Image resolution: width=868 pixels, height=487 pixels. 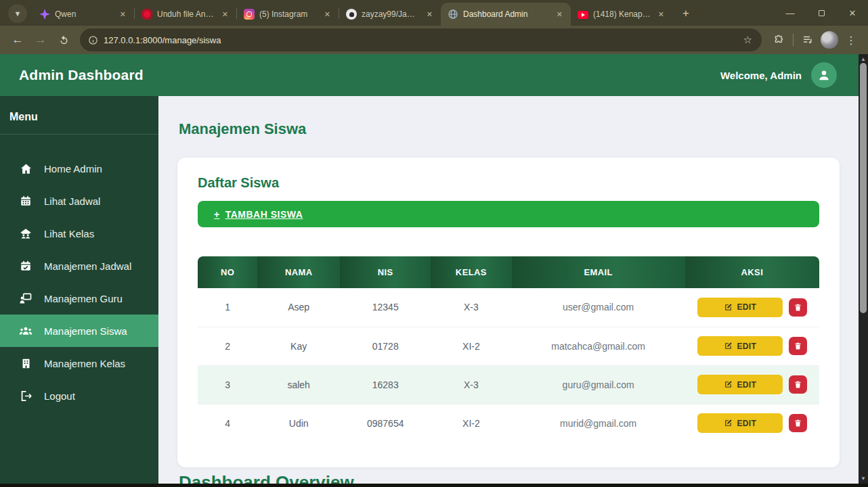 I want to click on sidebar-item-label: Manajemen Siswa, so click(x=85, y=331).